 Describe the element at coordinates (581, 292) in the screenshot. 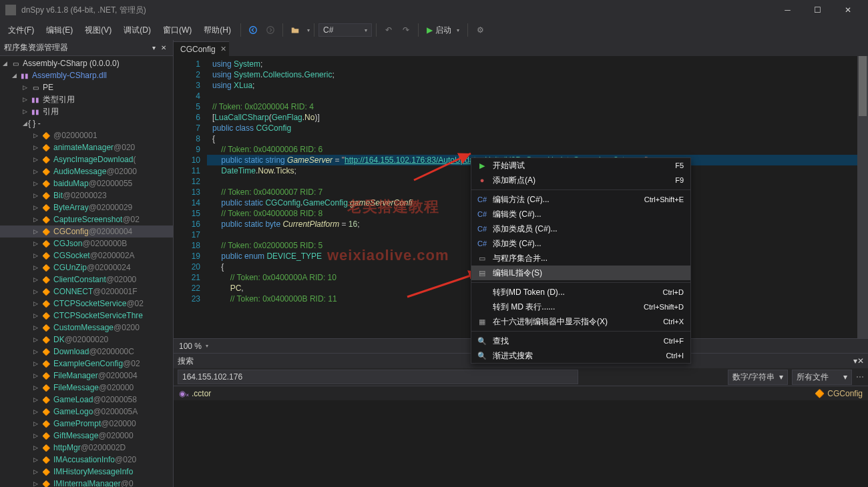

I see `context-转到MD Token (D)...: 转到MD Token (D)...Ctrl+D` at that location.